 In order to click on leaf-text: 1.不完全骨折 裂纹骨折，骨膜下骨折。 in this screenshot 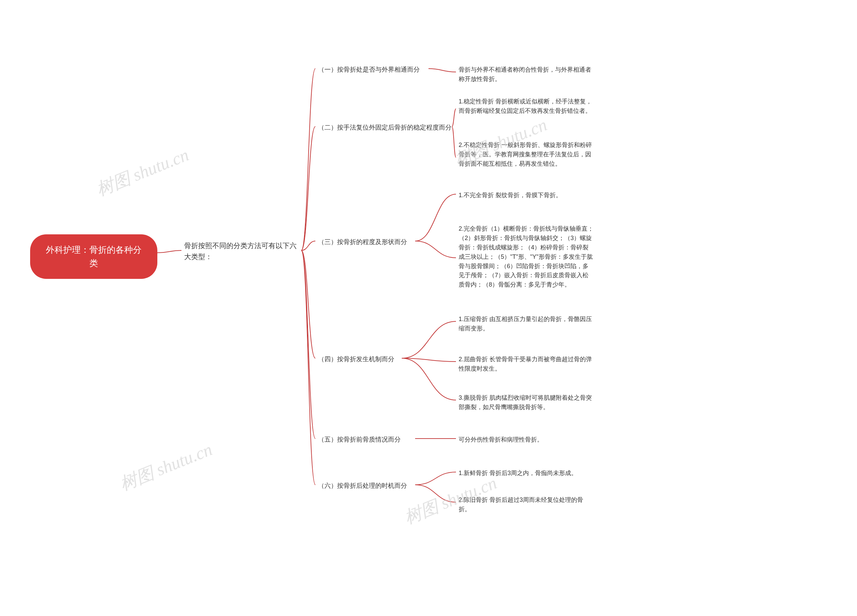, I will do `click(510, 195)`.